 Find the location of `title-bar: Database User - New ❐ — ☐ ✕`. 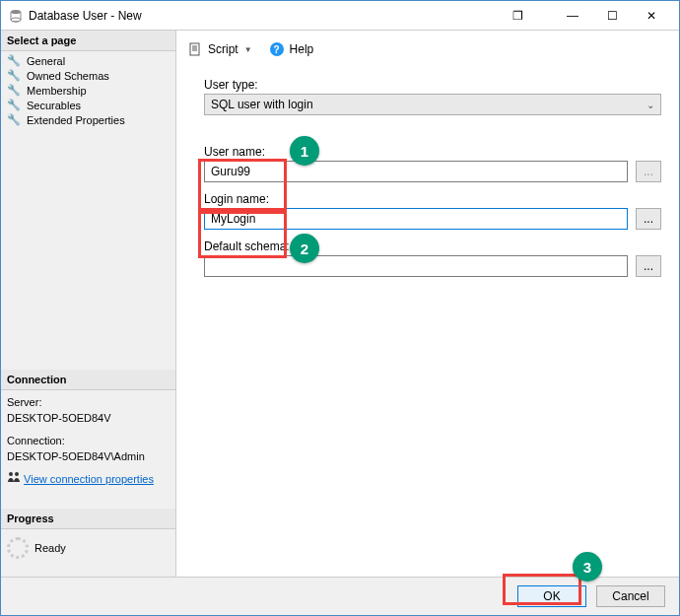

title-bar: Database User - New ❐ — ☐ ✕ is located at coordinates (340, 16).